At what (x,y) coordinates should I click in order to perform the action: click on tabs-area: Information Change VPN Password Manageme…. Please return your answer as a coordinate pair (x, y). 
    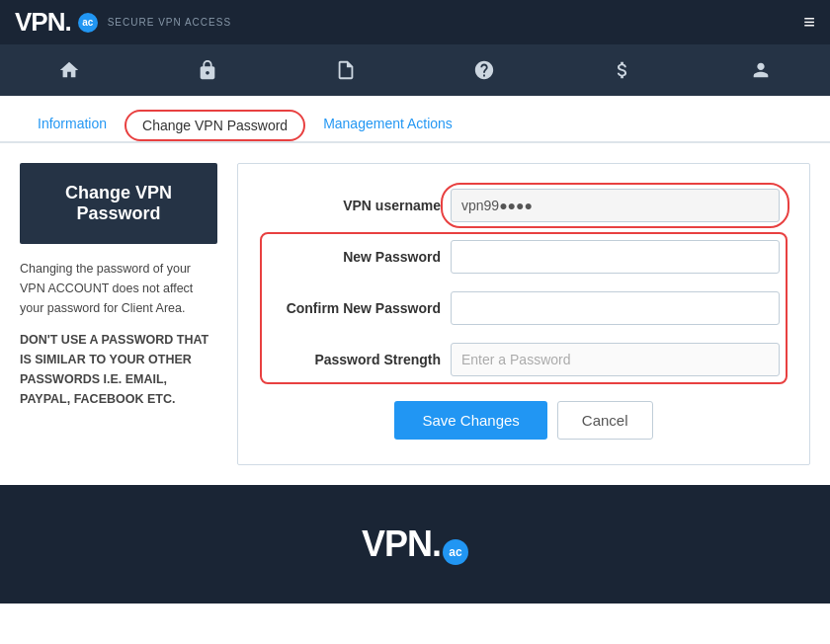
    Looking at the image, I should click on (415, 120).